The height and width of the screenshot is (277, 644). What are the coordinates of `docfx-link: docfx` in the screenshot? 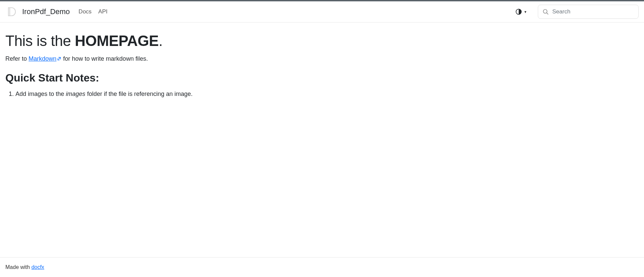 It's located at (38, 267).